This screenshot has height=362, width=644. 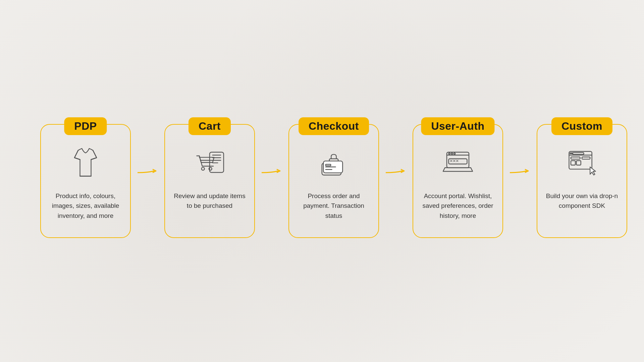 I want to click on icon-cart, so click(x=210, y=163).